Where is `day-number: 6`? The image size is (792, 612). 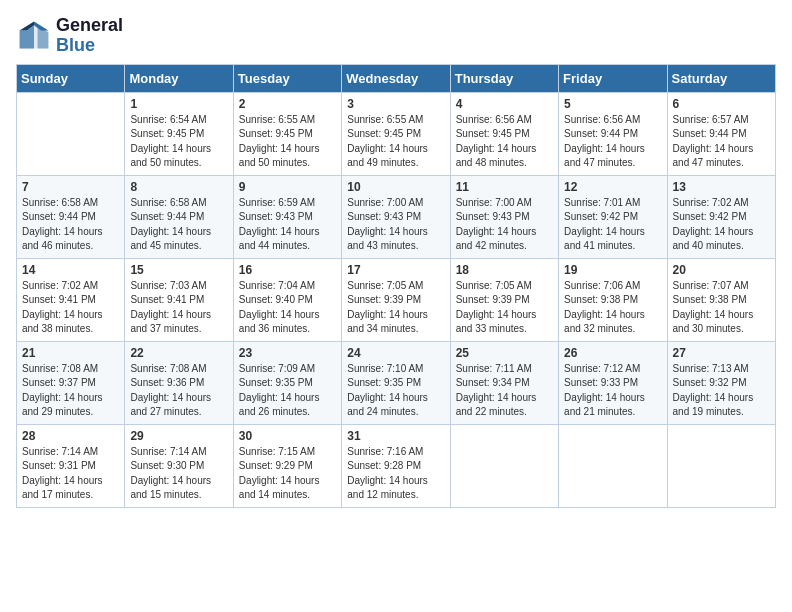
day-number: 6 is located at coordinates (722, 104).